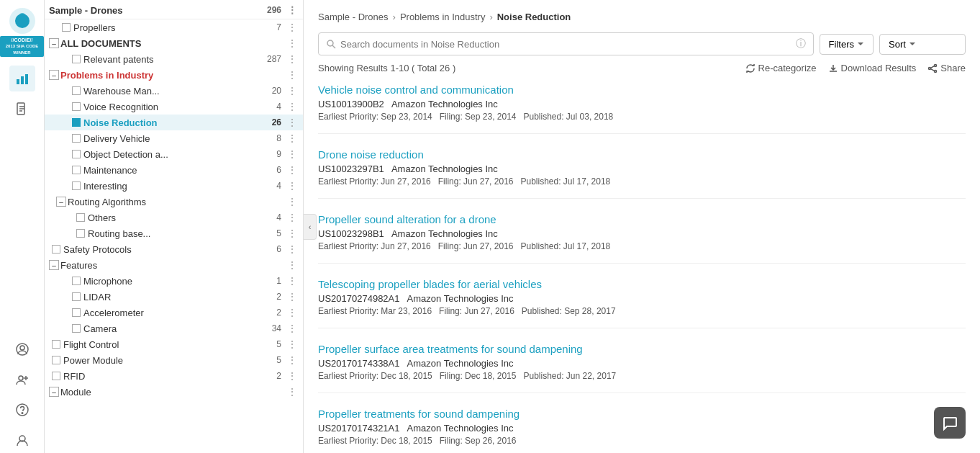  What do you see at coordinates (174, 75) in the screenshot?
I see `tree-row-problems-in-industry: – Problems in Industry ⋮` at bounding box center [174, 75].